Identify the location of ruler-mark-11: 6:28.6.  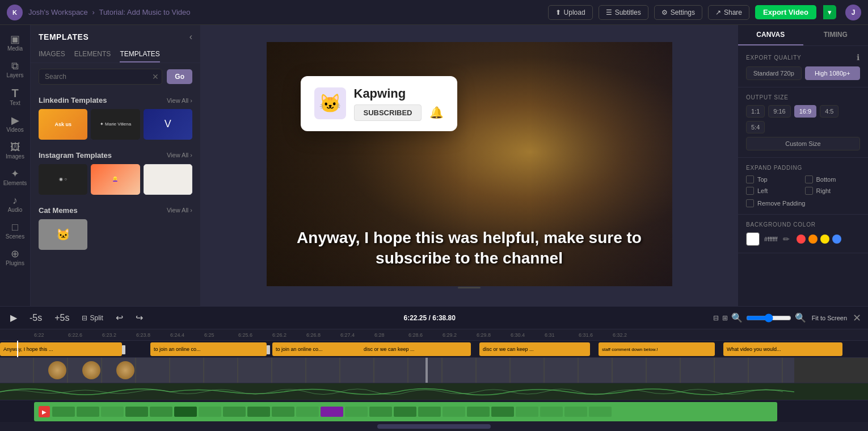
(425, 335).